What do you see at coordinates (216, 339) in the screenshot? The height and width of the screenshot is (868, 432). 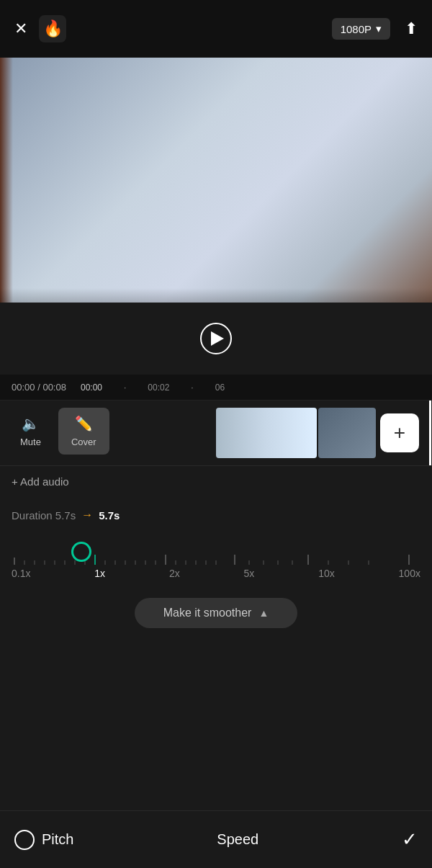 I see `play-button` at bounding box center [216, 339].